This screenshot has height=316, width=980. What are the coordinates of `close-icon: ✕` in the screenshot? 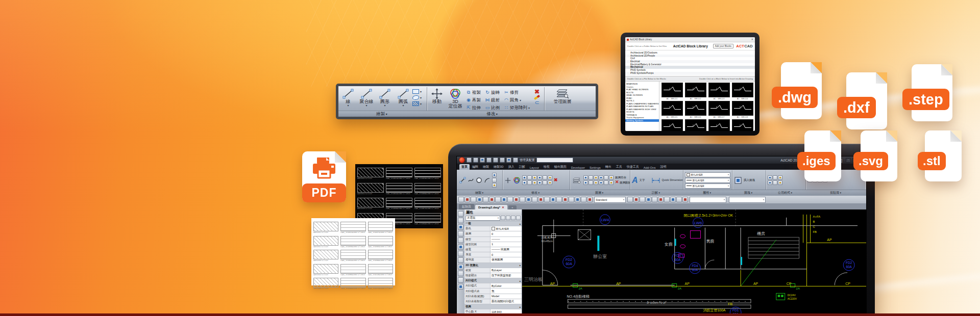 It's located at (752, 40).